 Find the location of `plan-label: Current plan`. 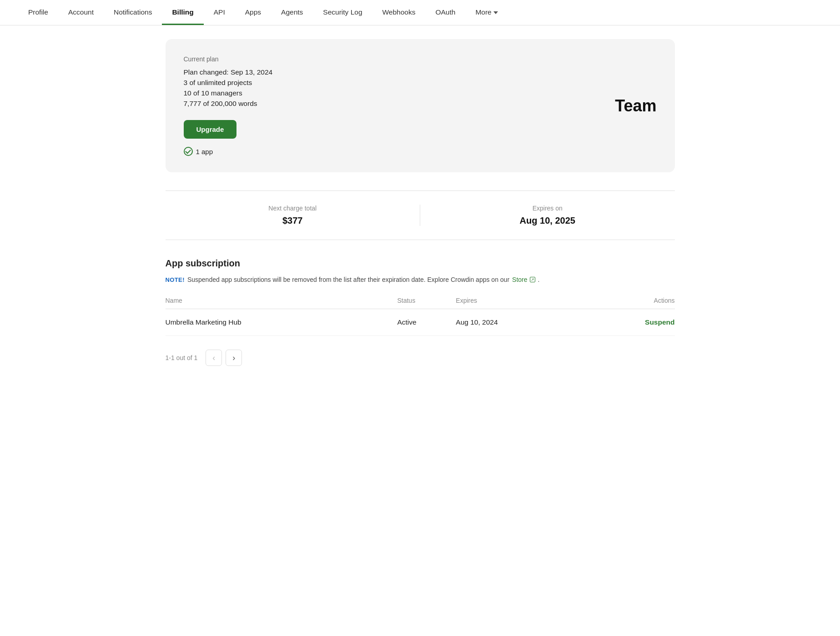

plan-label: Current plan is located at coordinates (228, 59).